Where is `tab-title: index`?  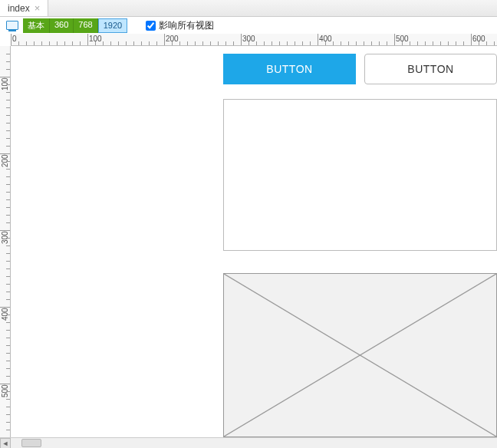
tab-title: index is located at coordinates (18, 8).